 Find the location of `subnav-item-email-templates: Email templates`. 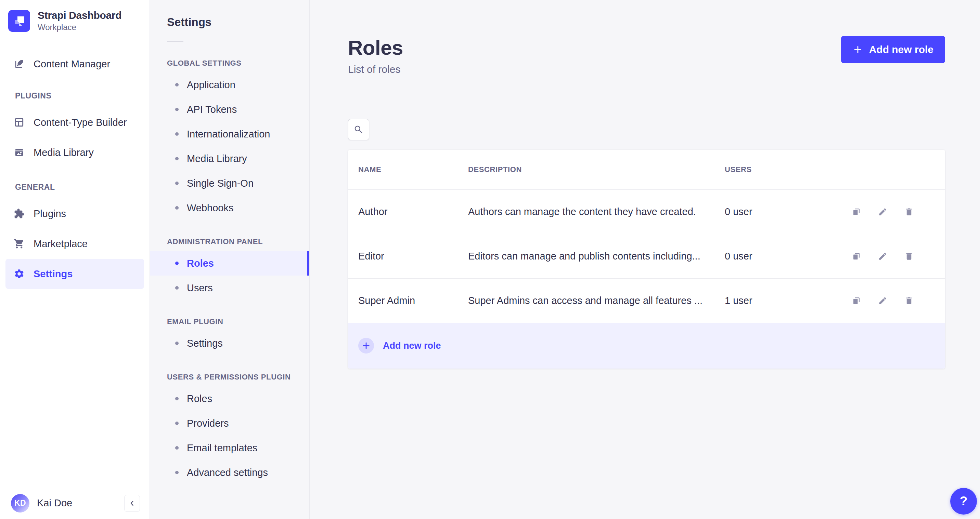

subnav-item-email-templates: Email templates is located at coordinates (230, 448).